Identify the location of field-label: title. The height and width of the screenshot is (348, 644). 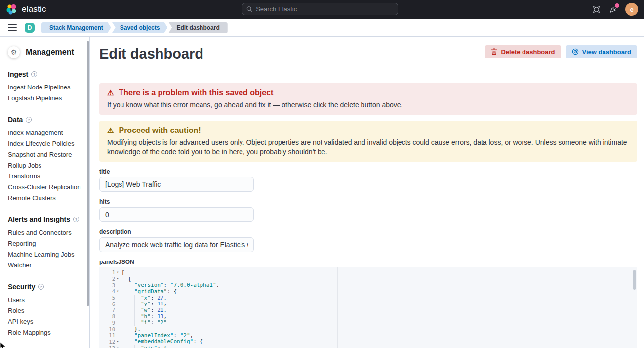
(177, 172).